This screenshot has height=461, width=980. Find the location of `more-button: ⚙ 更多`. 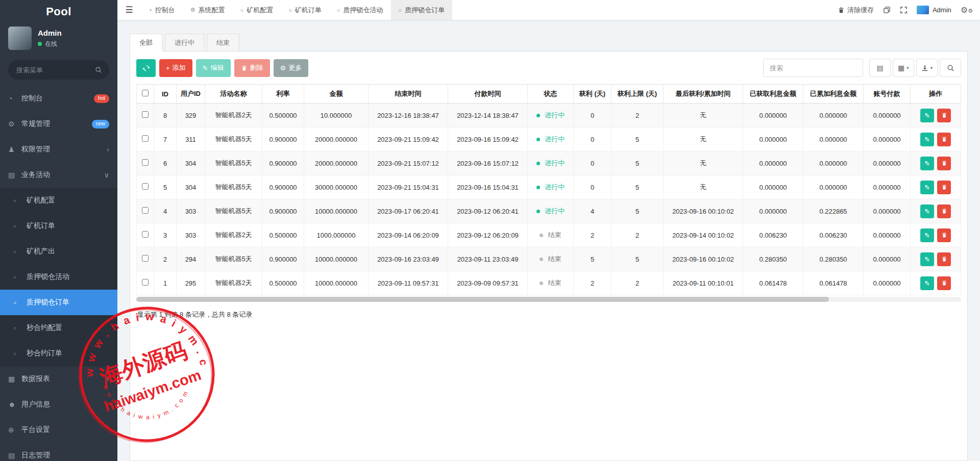

more-button: ⚙ 更多 is located at coordinates (291, 68).